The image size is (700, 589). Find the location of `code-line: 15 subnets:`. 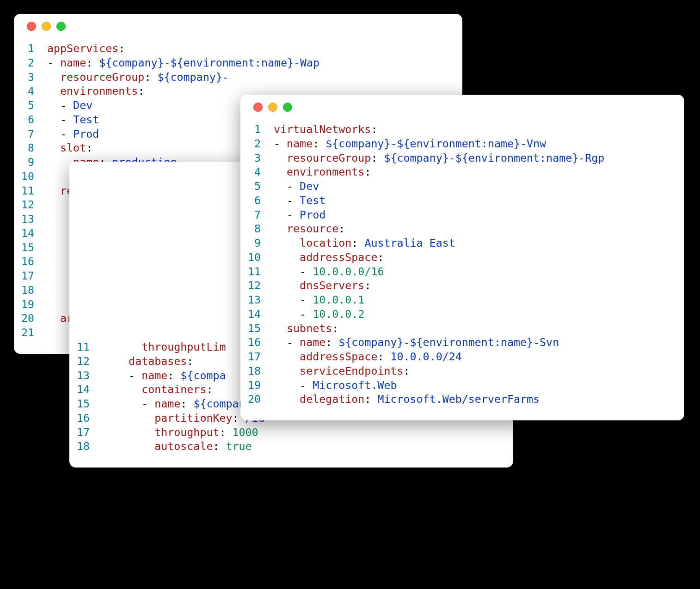

code-line: 15 subnets: is located at coordinates (462, 329).